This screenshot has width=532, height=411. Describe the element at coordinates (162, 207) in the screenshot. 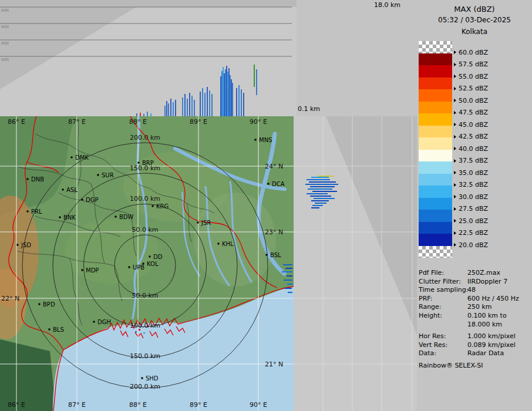

I see `station-label: KRG` at that location.